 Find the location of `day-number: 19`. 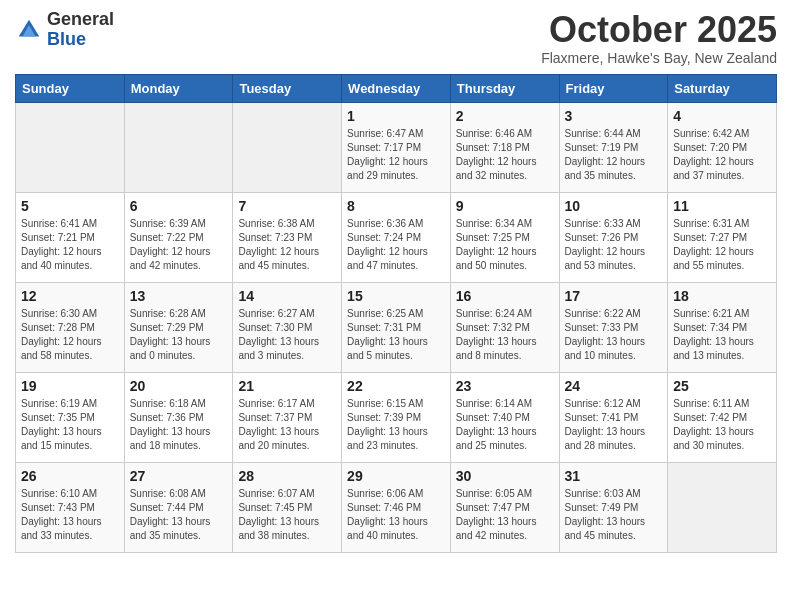

day-number: 19 is located at coordinates (70, 386).